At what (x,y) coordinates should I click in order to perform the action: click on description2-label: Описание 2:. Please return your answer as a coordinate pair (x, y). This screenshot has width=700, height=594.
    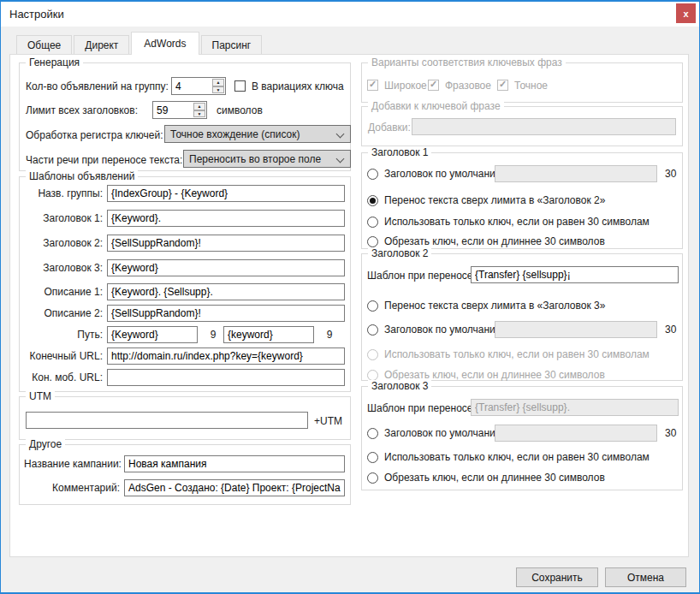
    Looking at the image, I should click on (63, 313).